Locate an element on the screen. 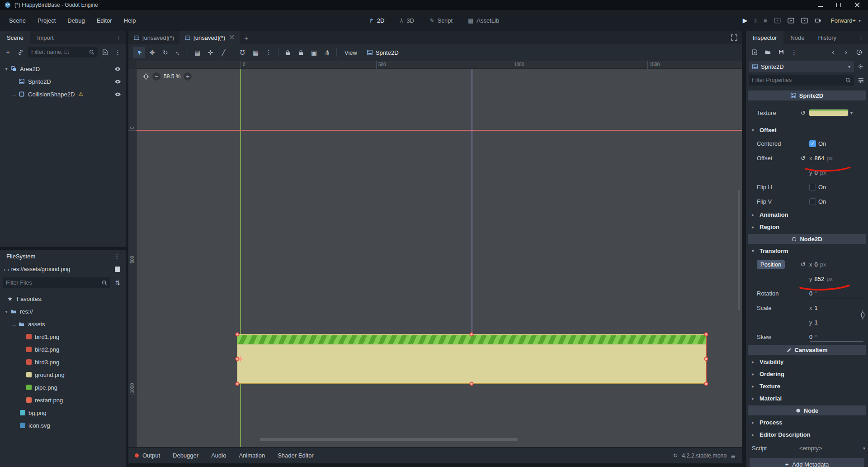  nav-back-icon: ‹ is located at coordinates (5, 270).